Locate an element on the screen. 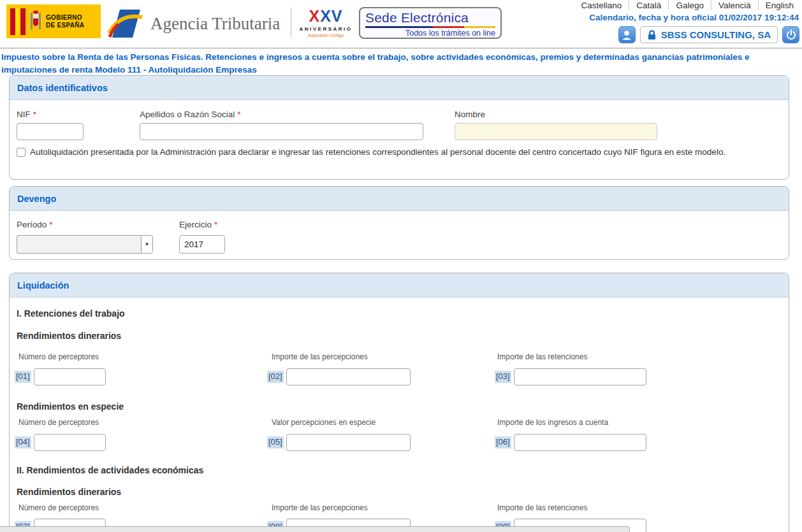  field-label-07: Número de perceptores is located at coordinates (59, 508).